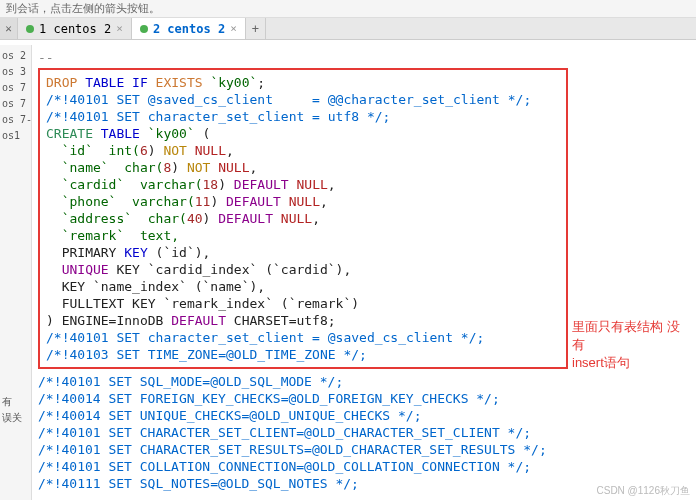  What do you see at coordinates (303, 116) in the screenshot?
I see `code-line: /*!40101 SET character_set_client = utf8…` at bounding box center [303, 116].